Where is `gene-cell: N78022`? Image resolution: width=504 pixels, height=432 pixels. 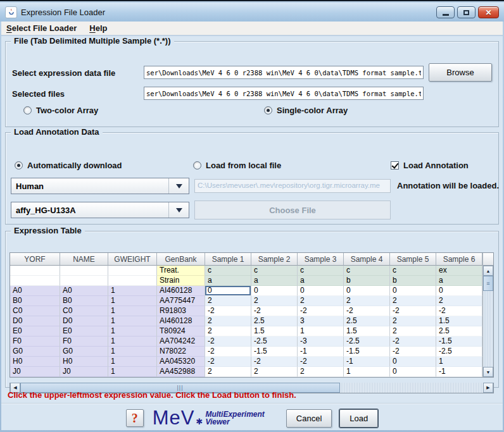
gene-cell: N78022 is located at coordinates (181, 352).